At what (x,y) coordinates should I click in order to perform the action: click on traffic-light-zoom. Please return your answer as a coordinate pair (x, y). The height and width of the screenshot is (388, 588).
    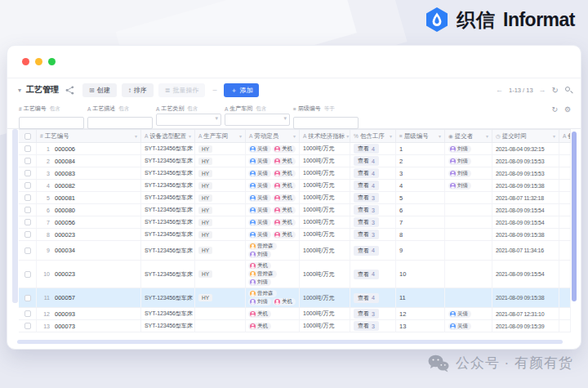
    Looking at the image, I should click on (52, 62).